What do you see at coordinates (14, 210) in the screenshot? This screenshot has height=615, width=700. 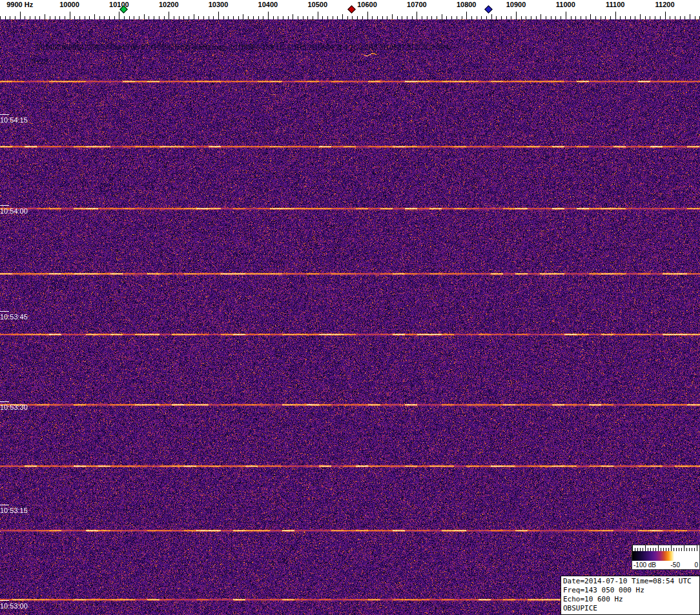 I see `time-label: 10:54:00` at bounding box center [14, 210].